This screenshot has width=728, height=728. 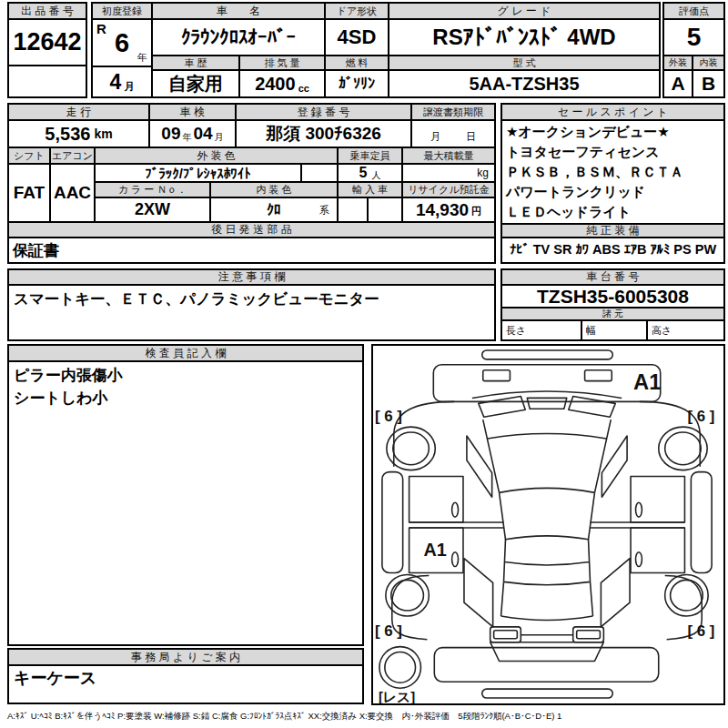 What do you see at coordinates (679, 84) in the screenshot?
I see `exterior-score-value: A` at bounding box center [679, 84].